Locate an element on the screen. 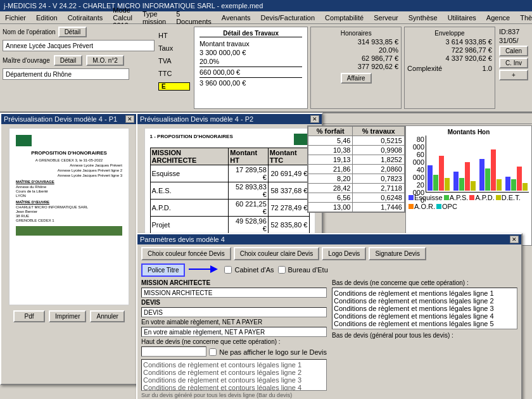  env-val1: 3 614 933,85 € is located at coordinates (450, 42).